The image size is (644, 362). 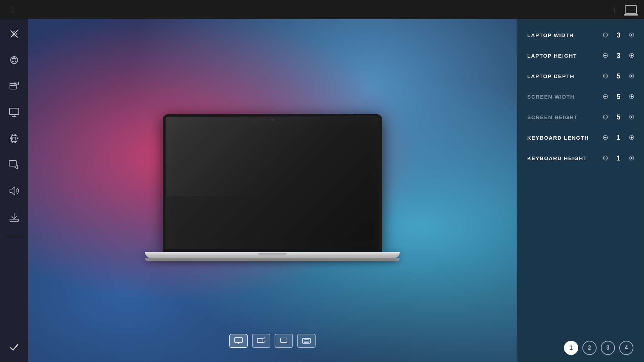 What do you see at coordinates (582, 101) in the screenshot?
I see `params-container: LAPTOP WIDTH3LAPTOP HEIGHT3LAPTOP DEPTH5…` at bounding box center [582, 101].